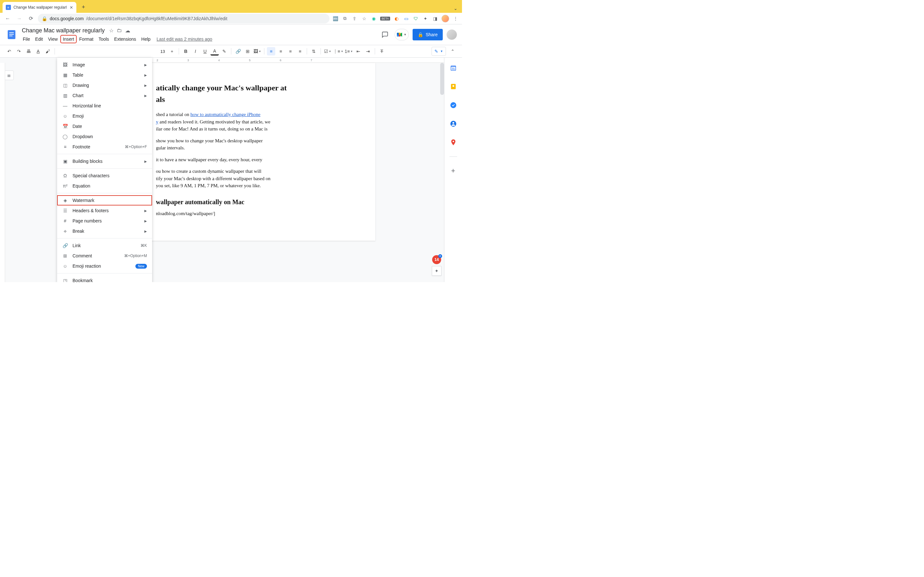  I want to click on insert-comment: ⊞Comment⌘+Option+M, so click(105, 256).